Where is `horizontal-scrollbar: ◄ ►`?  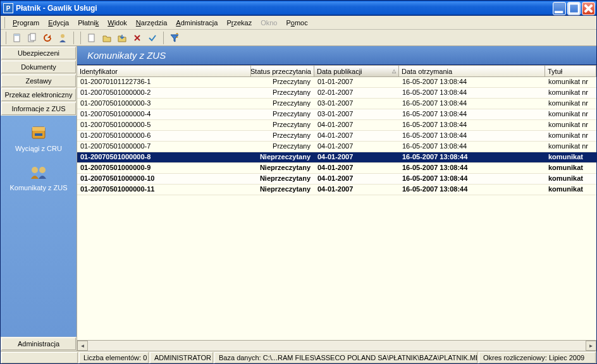
horizontal-scrollbar: ◄ ► is located at coordinates (336, 345).